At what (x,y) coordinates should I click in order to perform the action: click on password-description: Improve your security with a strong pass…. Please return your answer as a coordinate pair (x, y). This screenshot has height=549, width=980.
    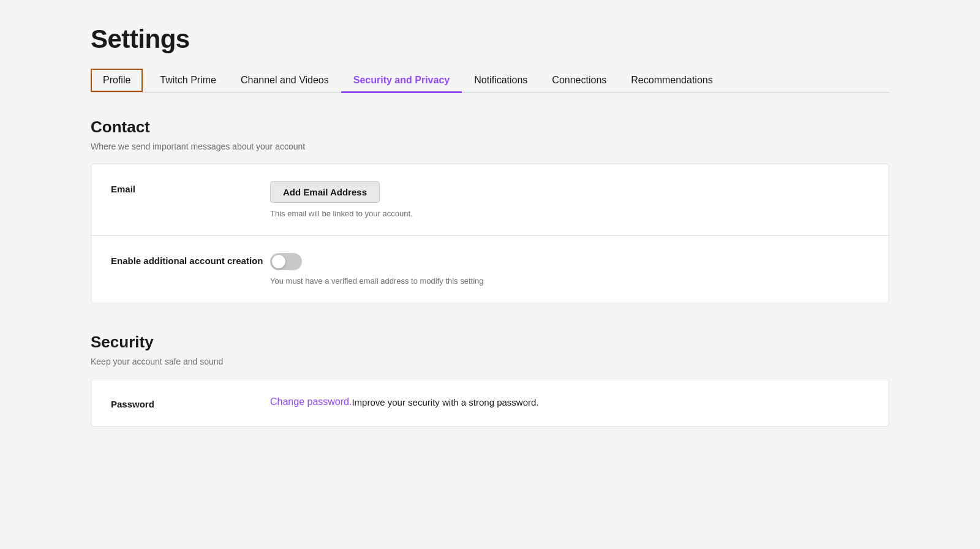
    Looking at the image, I should click on (445, 402).